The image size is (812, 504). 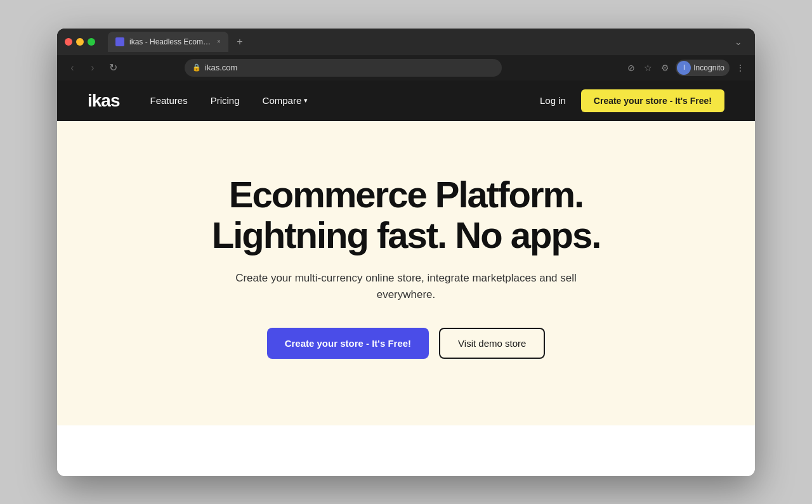 I want to click on maximize-button, so click(x=91, y=42).